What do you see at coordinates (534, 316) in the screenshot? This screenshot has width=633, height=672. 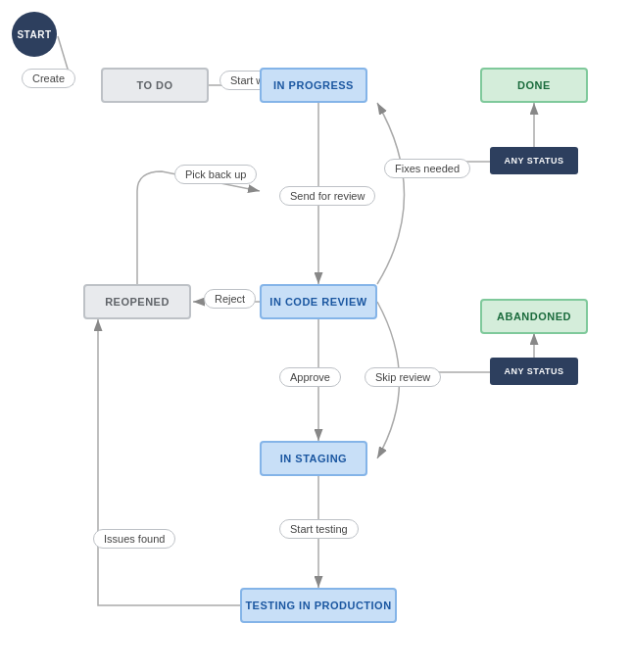 I see `abandoned-label: ABANDONED` at bounding box center [534, 316].